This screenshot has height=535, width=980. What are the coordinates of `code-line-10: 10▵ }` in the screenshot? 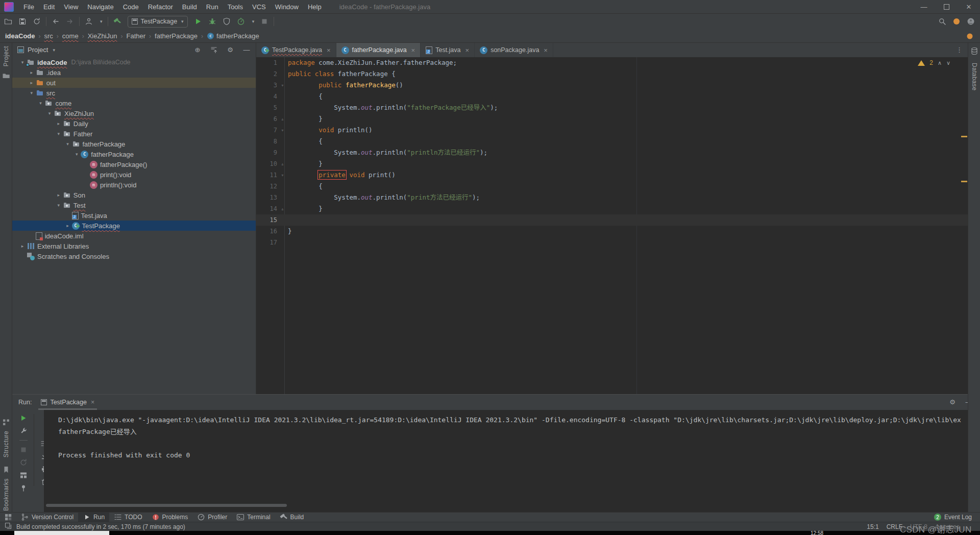 It's located at (612, 164).